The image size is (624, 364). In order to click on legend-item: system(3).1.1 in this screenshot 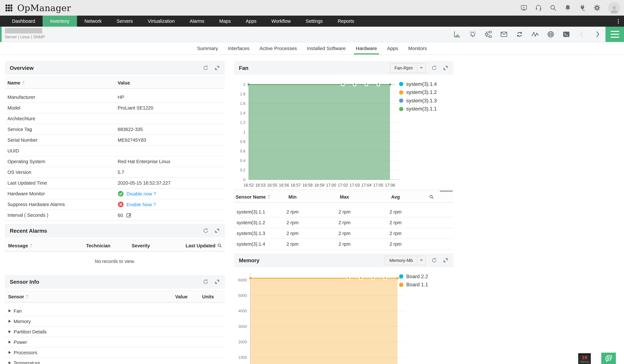, I will do `click(418, 109)`.